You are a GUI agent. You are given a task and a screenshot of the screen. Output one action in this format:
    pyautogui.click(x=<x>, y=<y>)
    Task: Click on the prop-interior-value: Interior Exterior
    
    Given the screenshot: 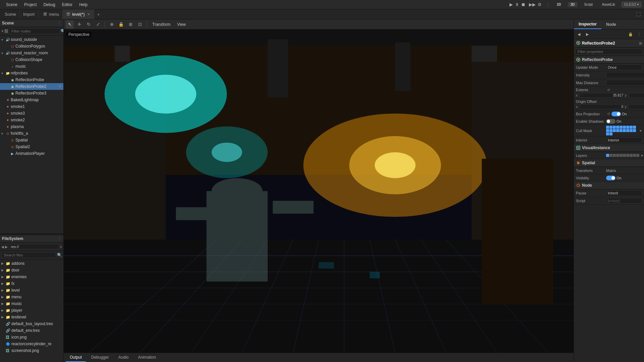 What is the action you would take?
    pyautogui.click(x=624, y=140)
    